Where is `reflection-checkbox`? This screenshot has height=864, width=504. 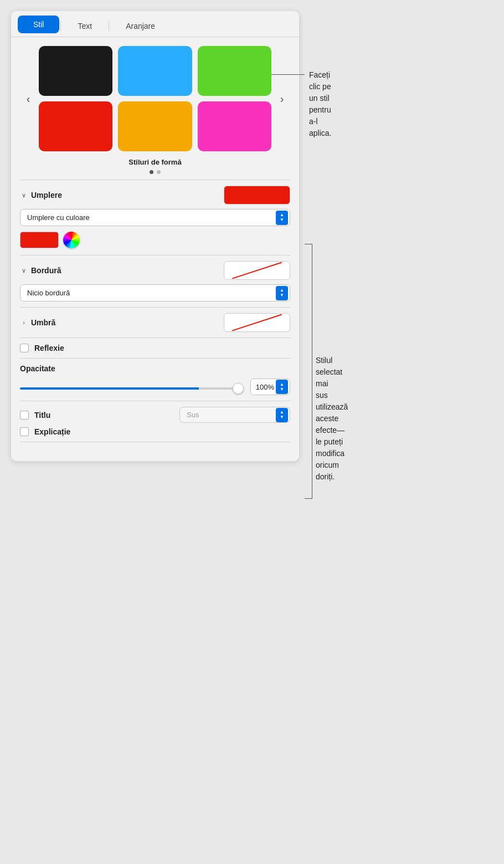
reflection-checkbox is located at coordinates (24, 348).